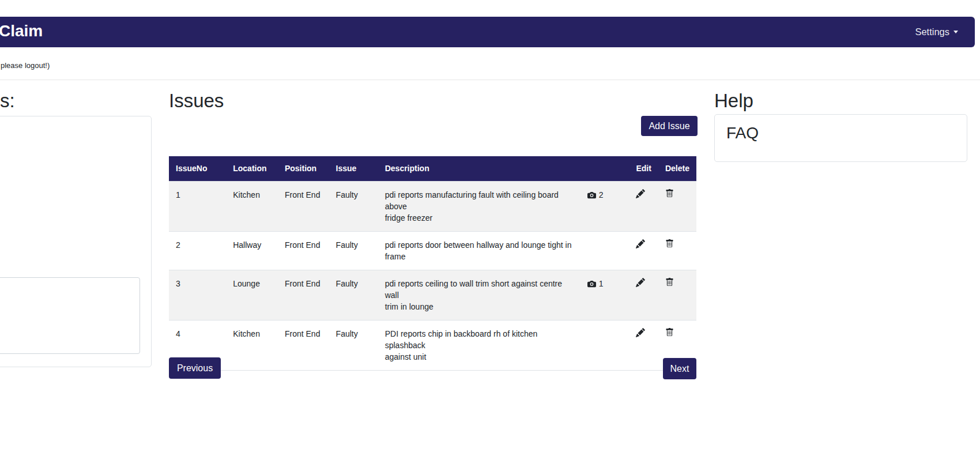  I want to click on next-button: Next, so click(680, 369).